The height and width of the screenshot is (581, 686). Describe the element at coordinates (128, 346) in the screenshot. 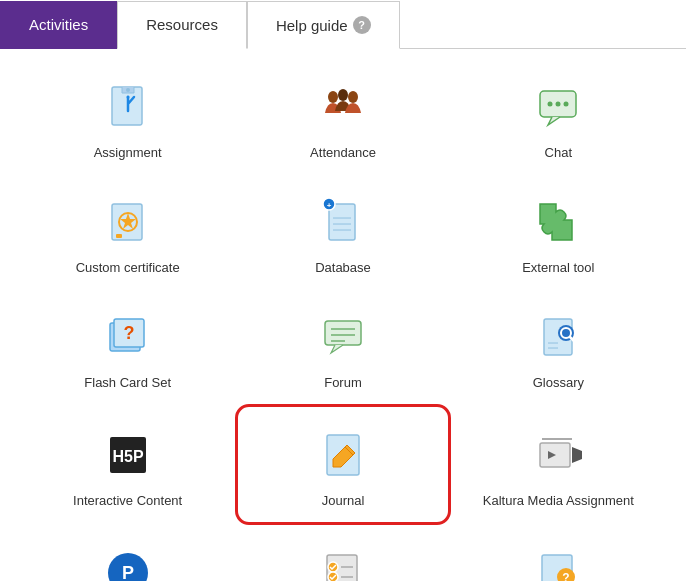

I see `activity-flash-card-set: ? Flash Card Set` at that location.